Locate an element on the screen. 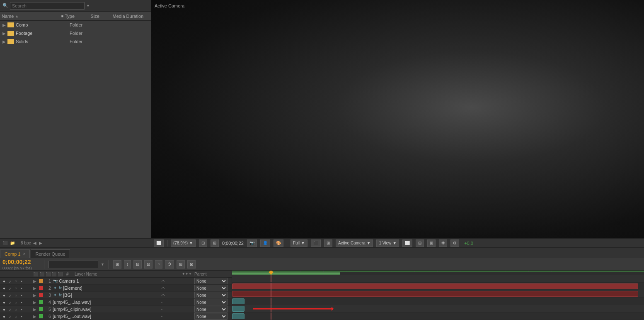 This screenshot has height=320, width=644. quality-button: Full ▼ is located at coordinates (299, 243).